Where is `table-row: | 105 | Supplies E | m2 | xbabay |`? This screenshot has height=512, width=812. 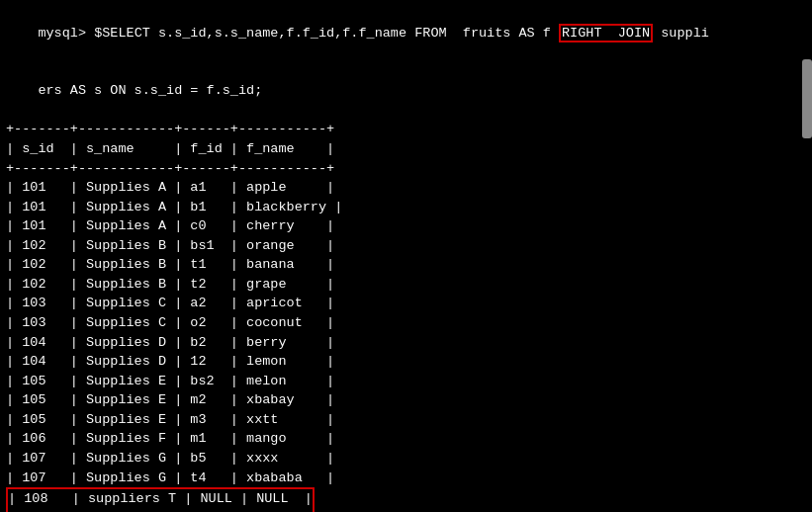 table-row: | 105 | Supplies E | m2 | xbabay | is located at coordinates (406, 400).